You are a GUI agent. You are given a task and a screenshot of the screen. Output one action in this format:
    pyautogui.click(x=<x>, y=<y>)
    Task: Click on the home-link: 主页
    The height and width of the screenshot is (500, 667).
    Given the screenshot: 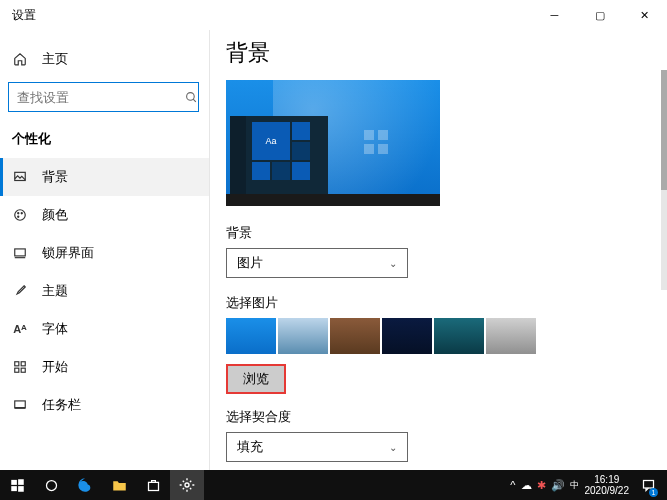 What is the action you would take?
    pyautogui.click(x=104, y=59)
    